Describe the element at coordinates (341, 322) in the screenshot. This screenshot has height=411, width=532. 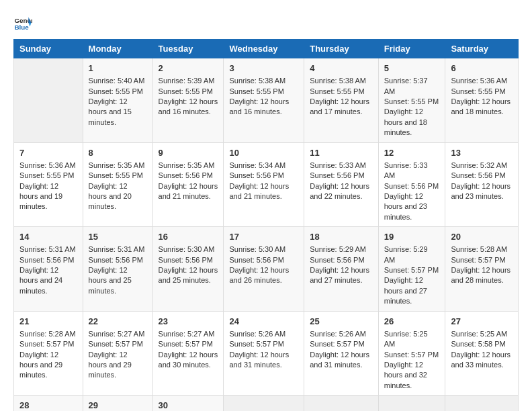
I see `day-number: 25` at that location.